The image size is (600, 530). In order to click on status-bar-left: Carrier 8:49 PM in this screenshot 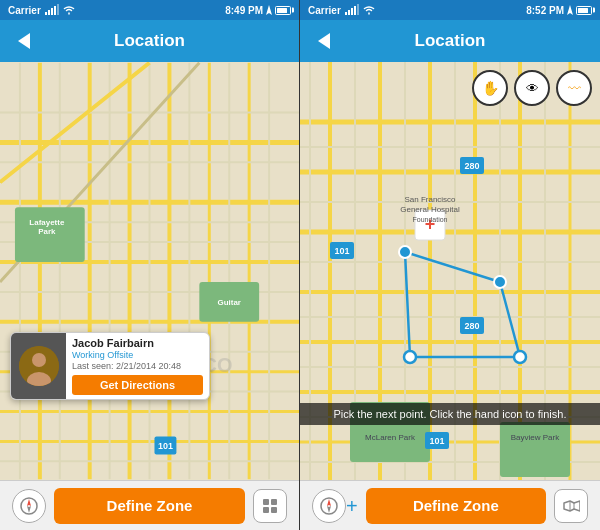, I will do `click(150, 10)`.